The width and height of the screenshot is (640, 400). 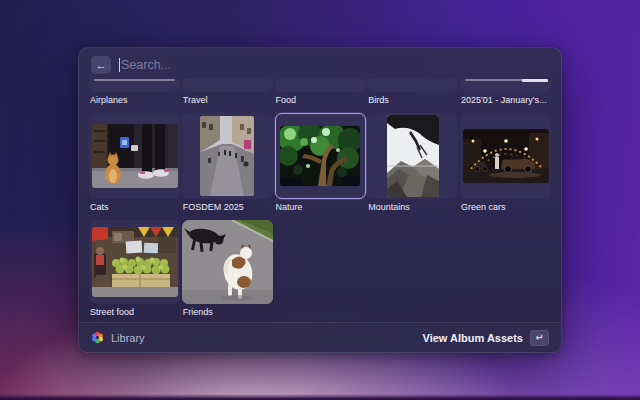 I want to click on album-tile-street-food, so click(x=134, y=262).